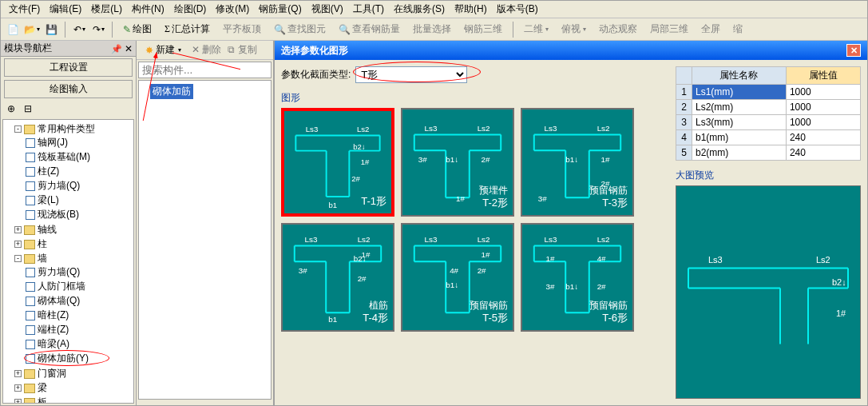  What do you see at coordinates (300, 29) in the screenshot?
I see `findelem-button: 🔍 查找图元` at bounding box center [300, 29].